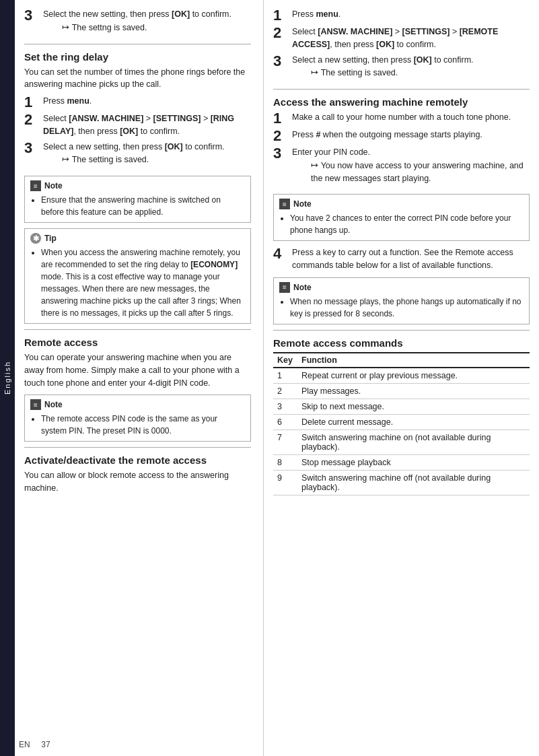 Image resolution: width=539 pixels, height=756 pixels. Describe the element at coordinates (137, 405) in the screenshot. I see `note-header-2: ≡ Note` at that location.